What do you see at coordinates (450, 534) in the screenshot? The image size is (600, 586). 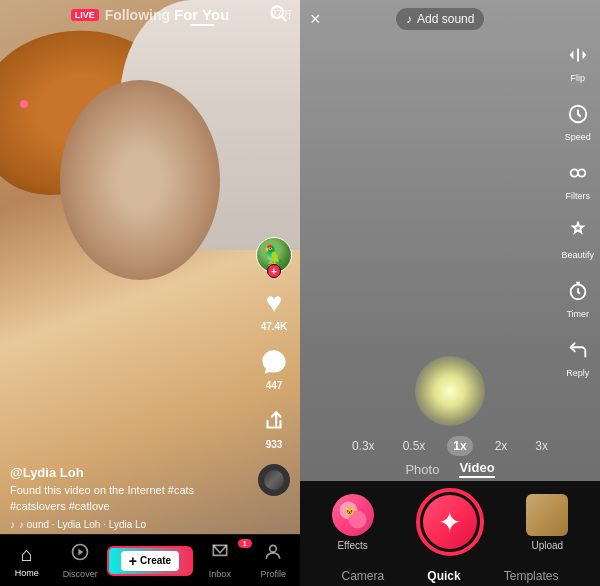 I see `camera-bottom-controls: 😺 Effects ✦ Upload Camera Quick` at bounding box center [450, 534].